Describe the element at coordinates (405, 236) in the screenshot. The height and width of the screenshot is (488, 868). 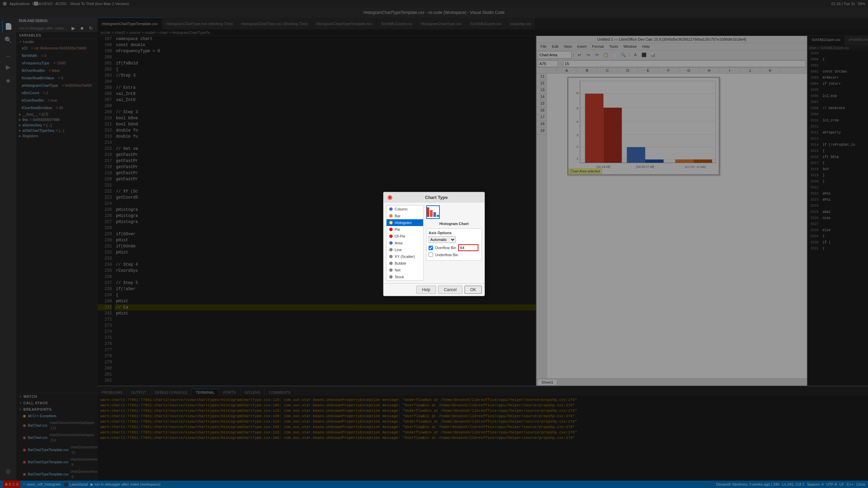
I see `chart-type-item-of-pie: Of-Pie` at that location.